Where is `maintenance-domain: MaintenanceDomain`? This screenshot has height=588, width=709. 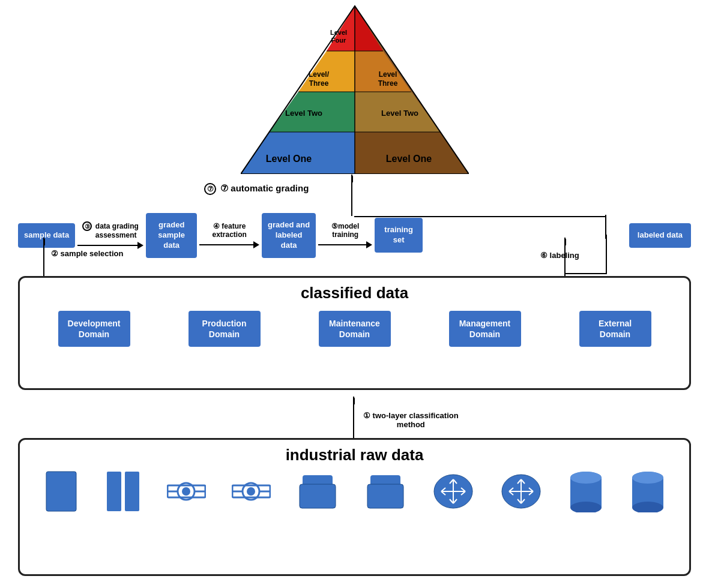 maintenance-domain: MaintenanceDomain is located at coordinates (355, 329).